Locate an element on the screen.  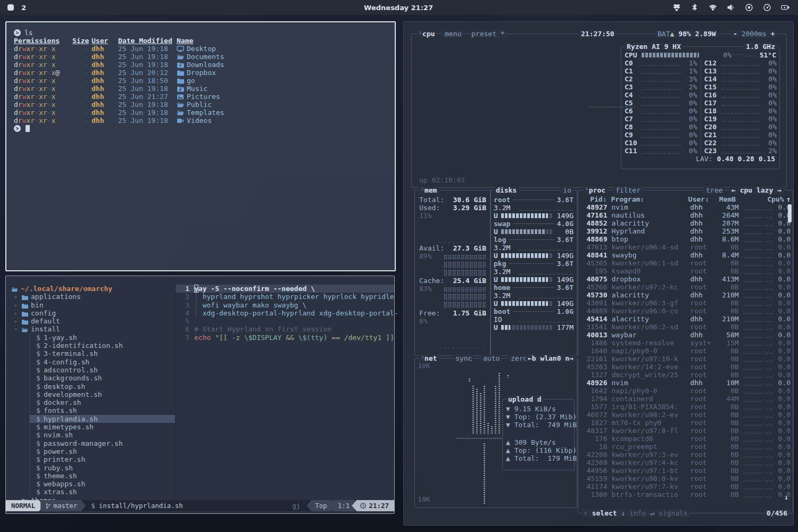
proc-row: 42309kworker/u97:4-kcroot0B⣀⣀⣀⣀⡀⣀⣀0.0 is located at coordinates (685, 463).